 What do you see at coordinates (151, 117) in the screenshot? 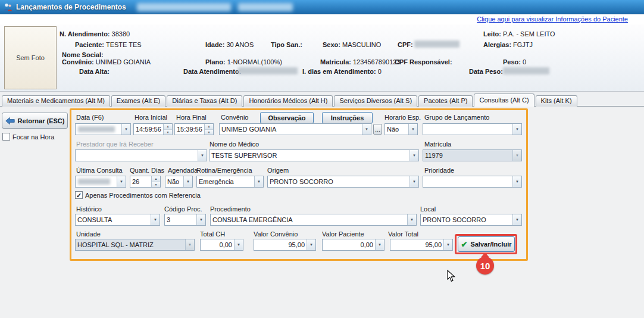
I see `hora-inicial-label: Hora Inicial` at bounding box center [151, 117].